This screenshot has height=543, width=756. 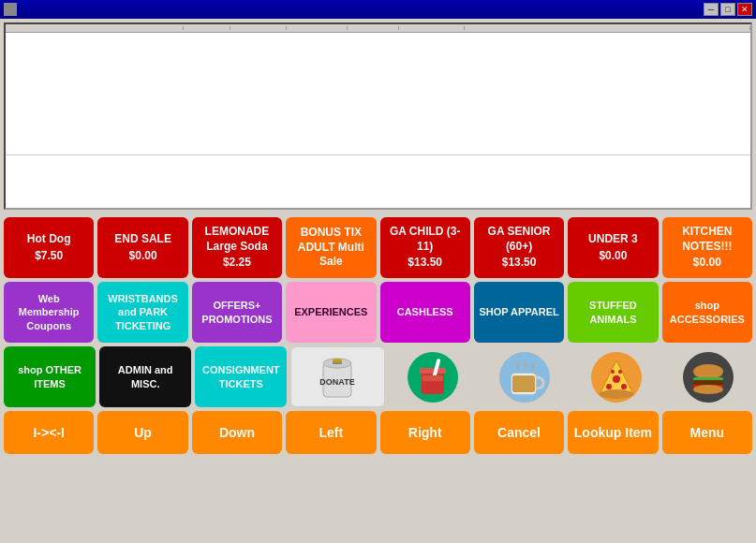 What do you see at coordinates (49, 313) in the screenshot?
I see `web-membership-btn: Web Membership Coupons` at bounding box center [49, 313].